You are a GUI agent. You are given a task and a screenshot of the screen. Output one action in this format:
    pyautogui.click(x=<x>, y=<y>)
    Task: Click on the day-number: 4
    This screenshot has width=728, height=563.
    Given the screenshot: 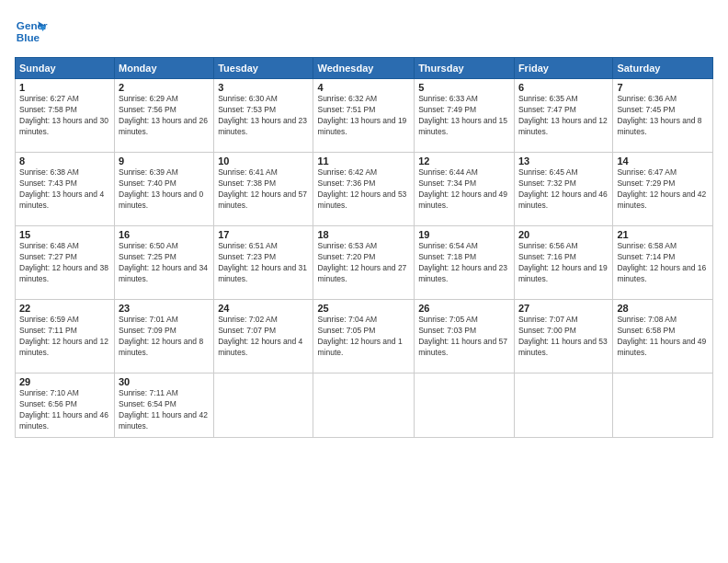 What is the action you would take?
    pyautogui.click(x=364, y=87)
    